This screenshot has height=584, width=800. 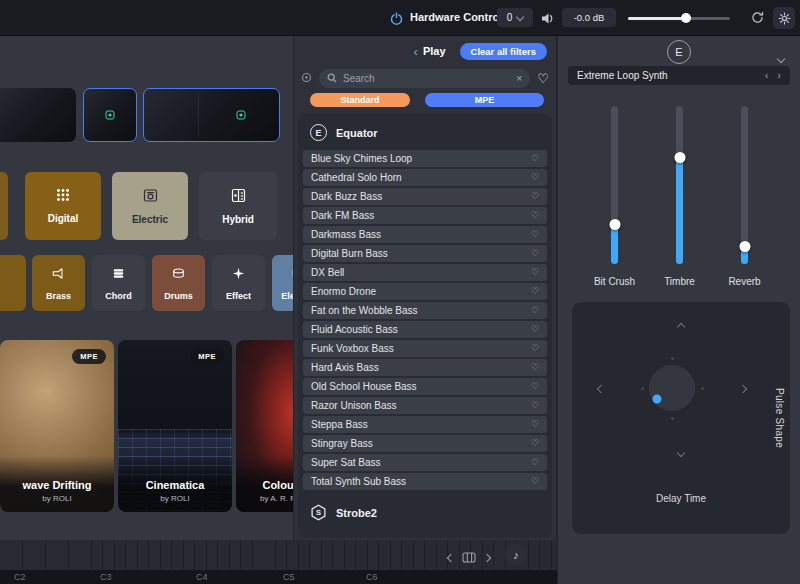 What do you see at coordinates (396, 20) in the screenshot?
I see `power-icon` at bounding box center [396, 20].